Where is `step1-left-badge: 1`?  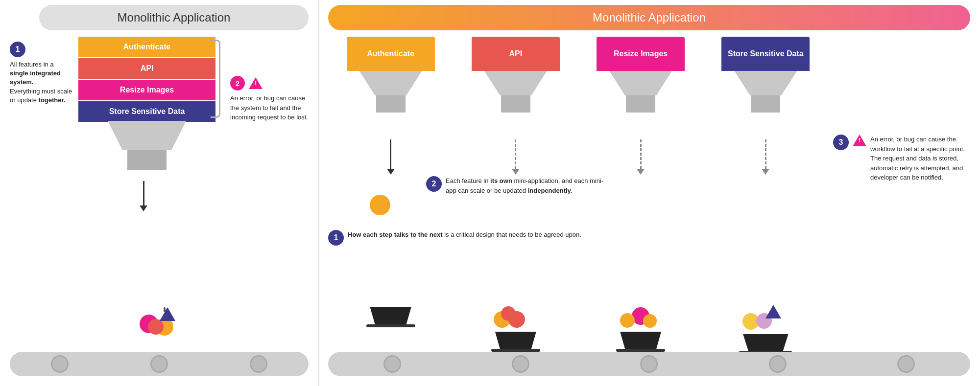 step1-left-badge: 1 is located at coordinates (18, 49).